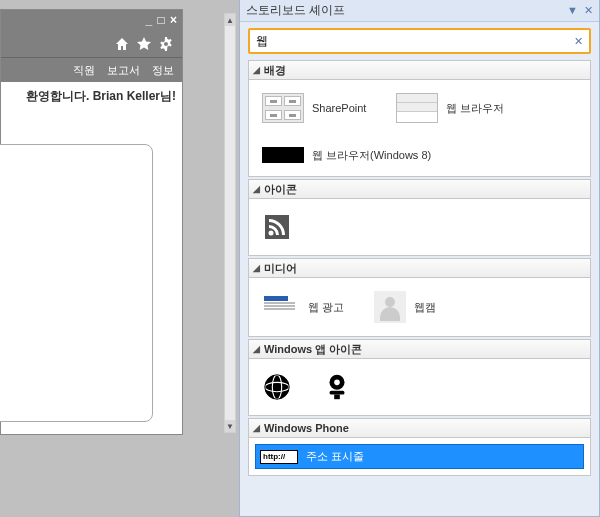  I want to click on star-icon, so click(144, 44).